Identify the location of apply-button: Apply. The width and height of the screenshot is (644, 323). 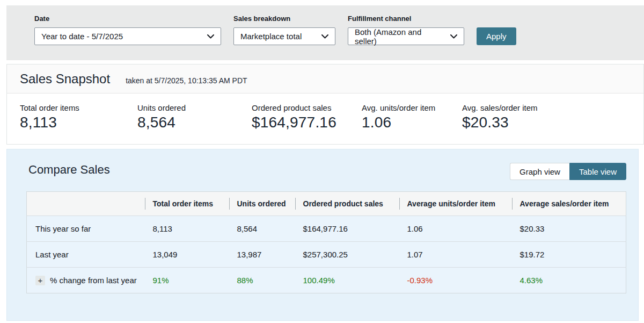
(496, 37).